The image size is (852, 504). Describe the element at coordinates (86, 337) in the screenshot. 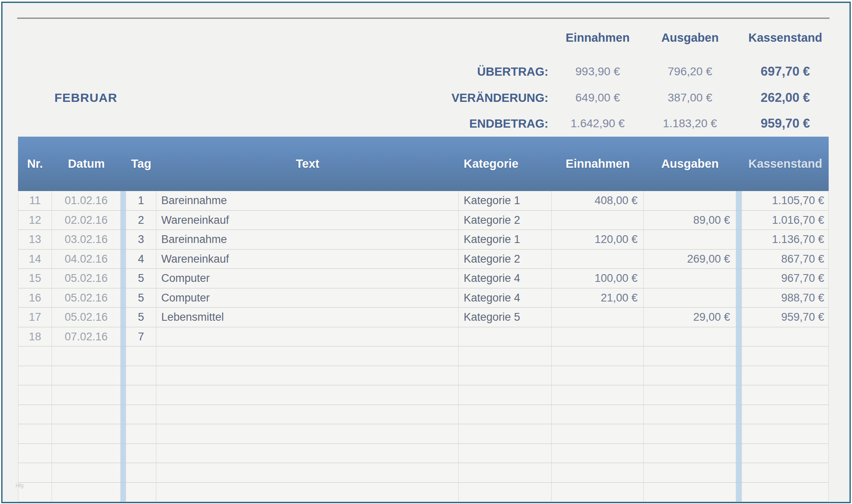

I see `cell-datum: 07.02.16` at that location.